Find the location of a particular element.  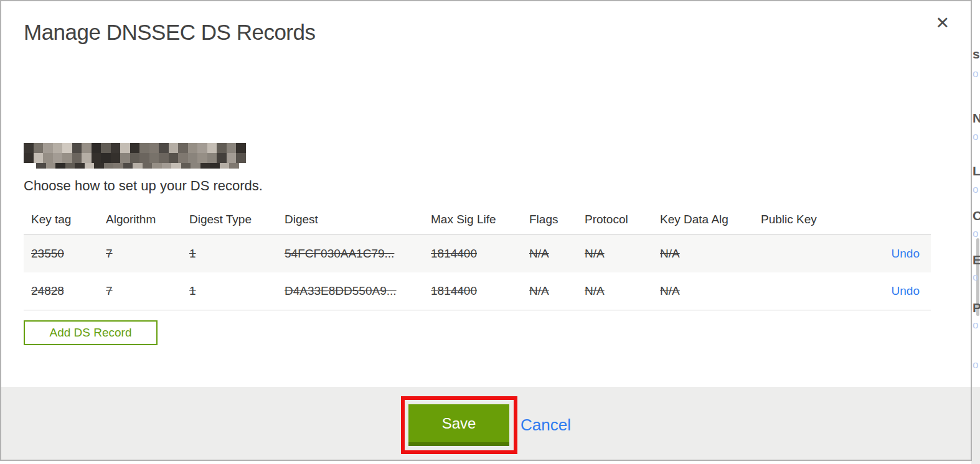

intro-text: Choose how to set up your DS records. is located at coordinates (143, 186).